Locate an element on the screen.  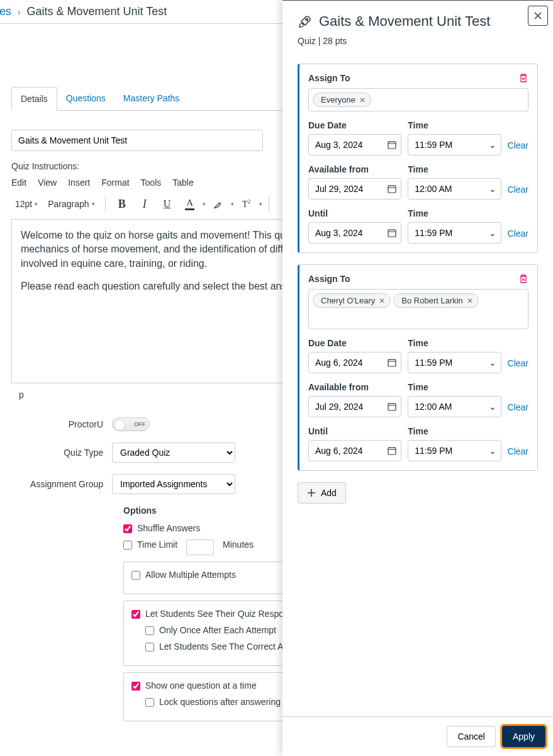
allow-multiple-checkbox is located at coordinates (136, 575).